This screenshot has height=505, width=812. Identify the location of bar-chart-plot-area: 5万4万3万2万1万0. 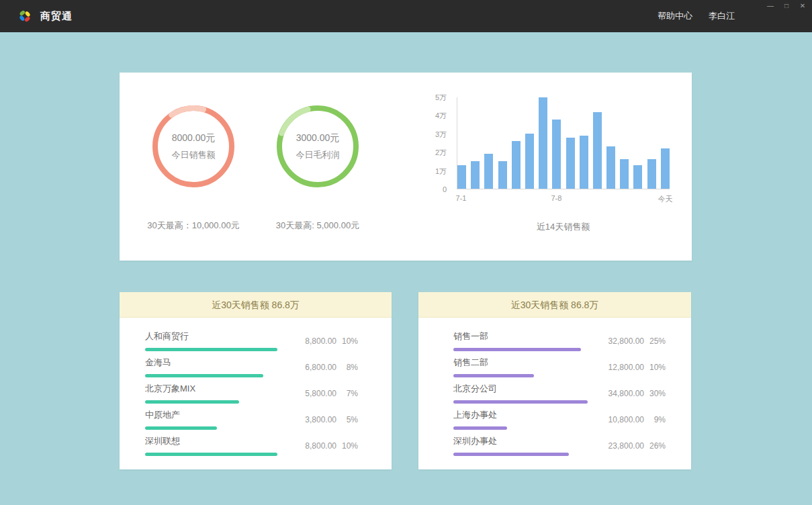
(563, 144).